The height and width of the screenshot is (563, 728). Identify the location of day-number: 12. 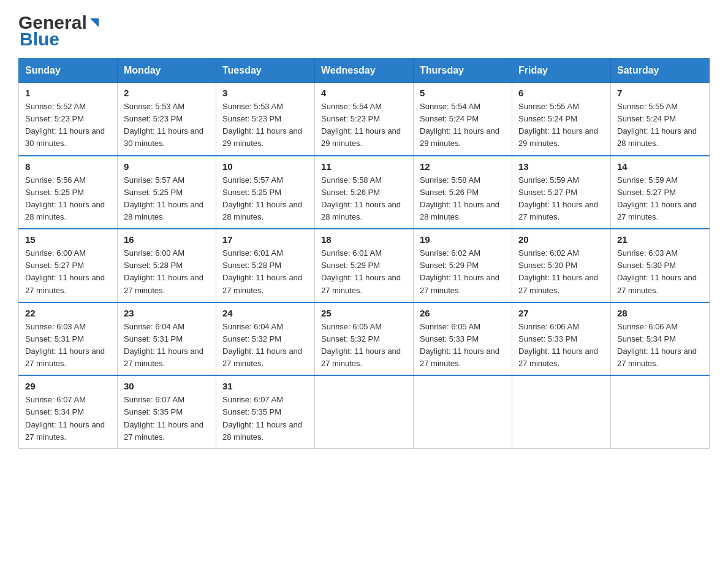
(463, 167).